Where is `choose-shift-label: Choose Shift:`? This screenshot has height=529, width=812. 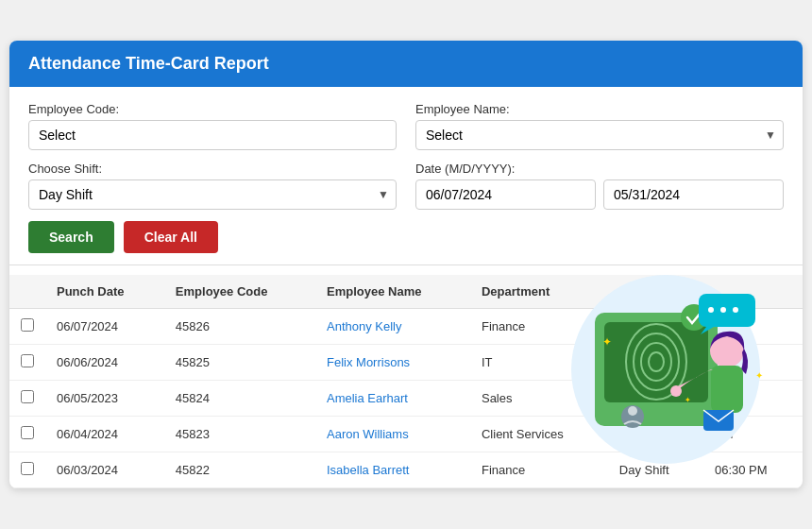 choose-shift-label: Choose Shift: is located at coordinates (212, 168).